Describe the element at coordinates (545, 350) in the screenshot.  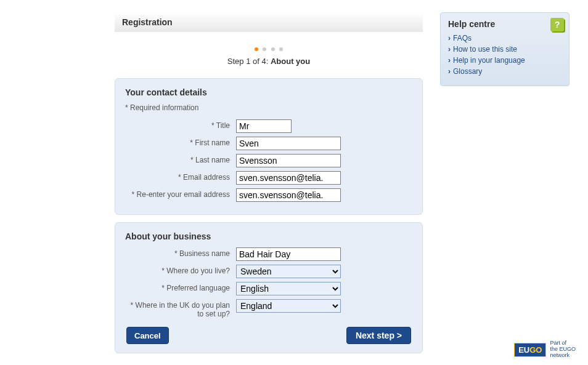
I see `eugo-logo: EUGO Part of the EUGO network` at that location.